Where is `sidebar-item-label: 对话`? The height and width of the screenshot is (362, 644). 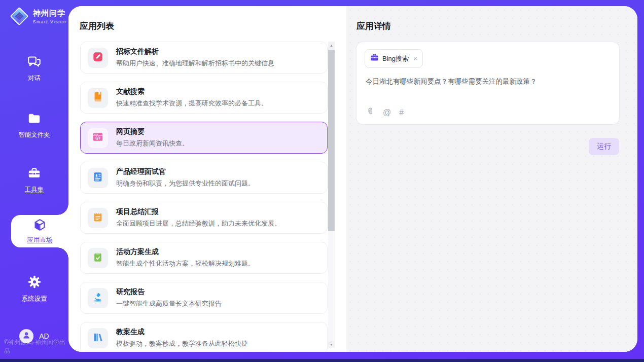
sidebar-item-label: 对话 is located at coordinates (34, 78).